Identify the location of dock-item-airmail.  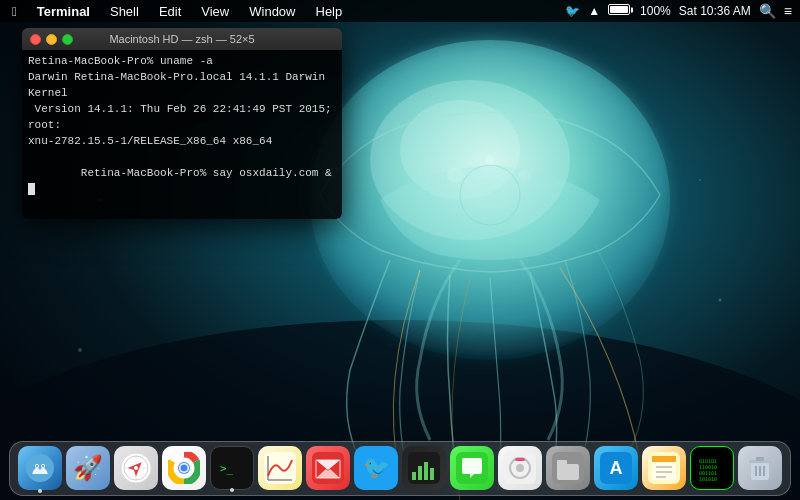
(328, 468).